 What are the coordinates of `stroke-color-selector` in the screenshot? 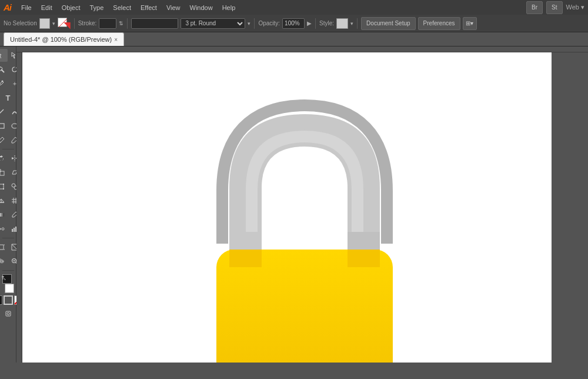 It's located at (64, 24).